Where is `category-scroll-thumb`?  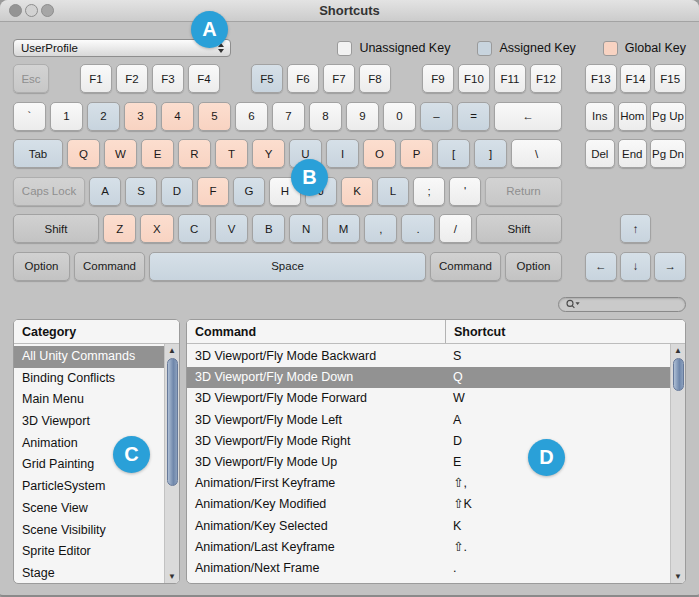
category-scroll-thumb is located at coordinates (172, 422).